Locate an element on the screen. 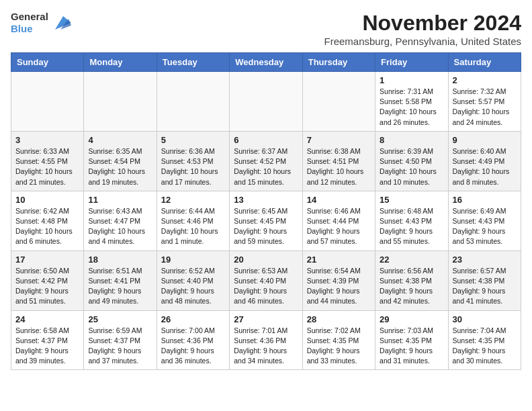 The image size is (532, 411). day-info: Sunrise: 7:31 AM Sunset: 5:58 PM Dayligh… is located at coordinates (411, 107).